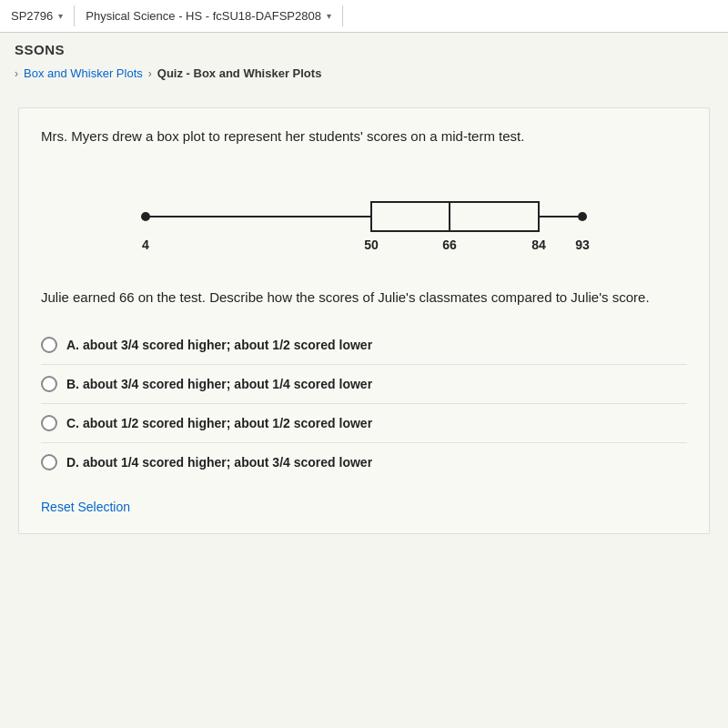  What do you see at coordinates (16, 74) in the screenshot?
I see `breadcrumb-arrow-left: ›` at bounding box center [16, 74].